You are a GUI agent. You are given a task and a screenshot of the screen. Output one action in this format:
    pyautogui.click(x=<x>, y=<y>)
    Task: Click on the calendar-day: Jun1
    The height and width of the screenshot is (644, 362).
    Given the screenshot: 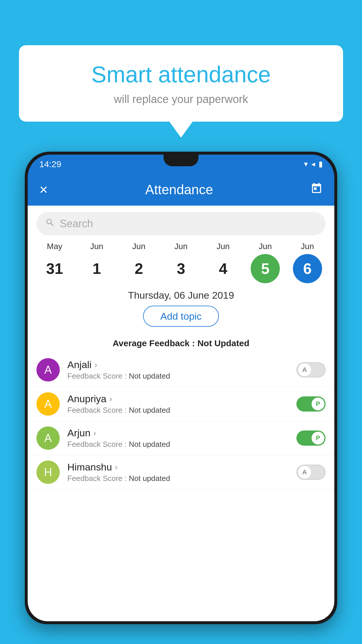 What is the action you would take?
    pyautogui.click(x=97, y=262)
    